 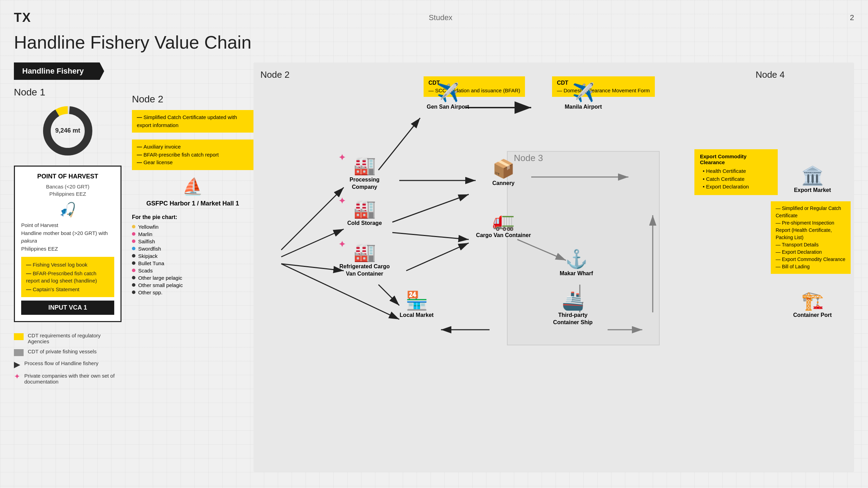 What do you see at coordinates (193, 121) in the screenshot?
I see `node2-top-doc-1: Simplified Catch Certificate updated wit…` at bounding box center [193, 121].